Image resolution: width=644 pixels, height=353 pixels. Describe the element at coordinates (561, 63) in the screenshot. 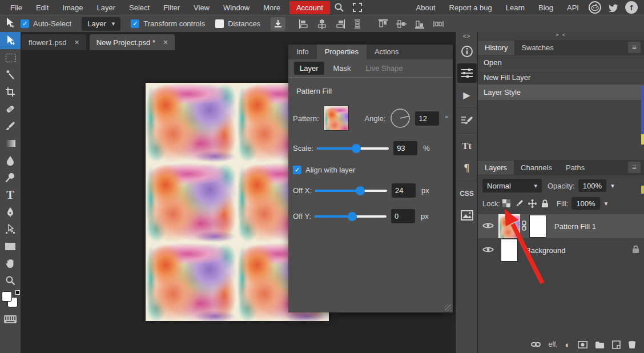

I see `history-item-open: Open` at that location.